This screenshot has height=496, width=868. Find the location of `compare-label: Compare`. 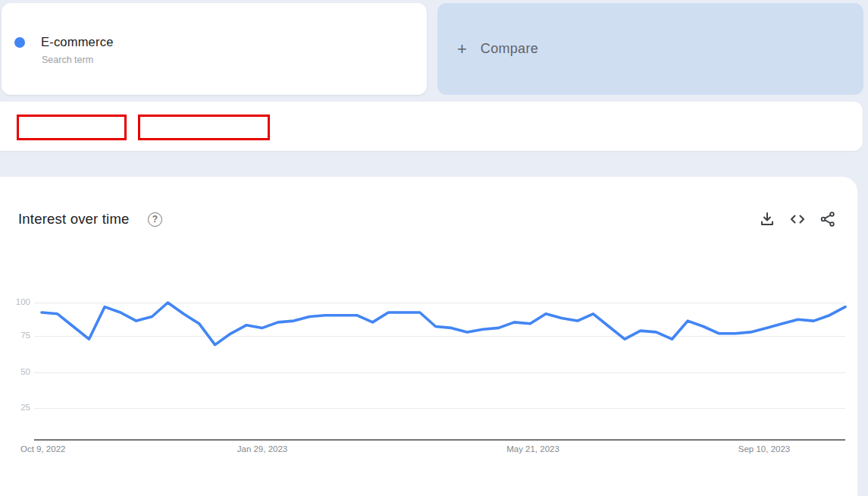

compare-label: Compare is located at coordinates (509, 49).